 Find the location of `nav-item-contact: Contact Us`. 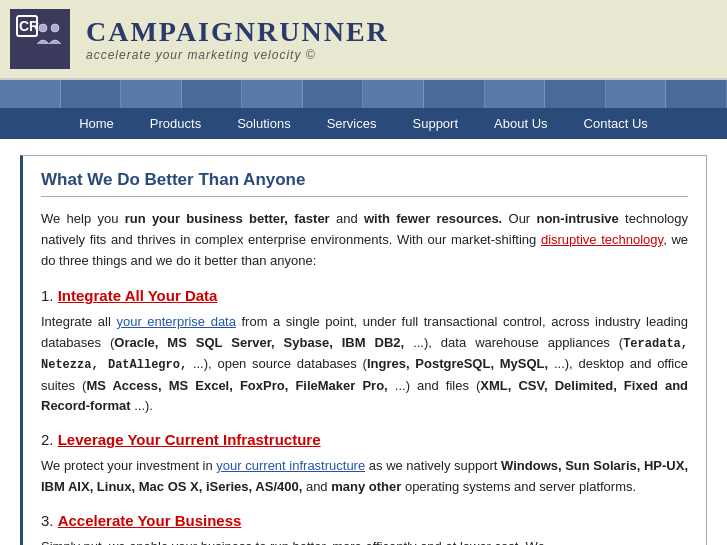

nav-item-contact: Contact Us is located at coordinates (616, 124).